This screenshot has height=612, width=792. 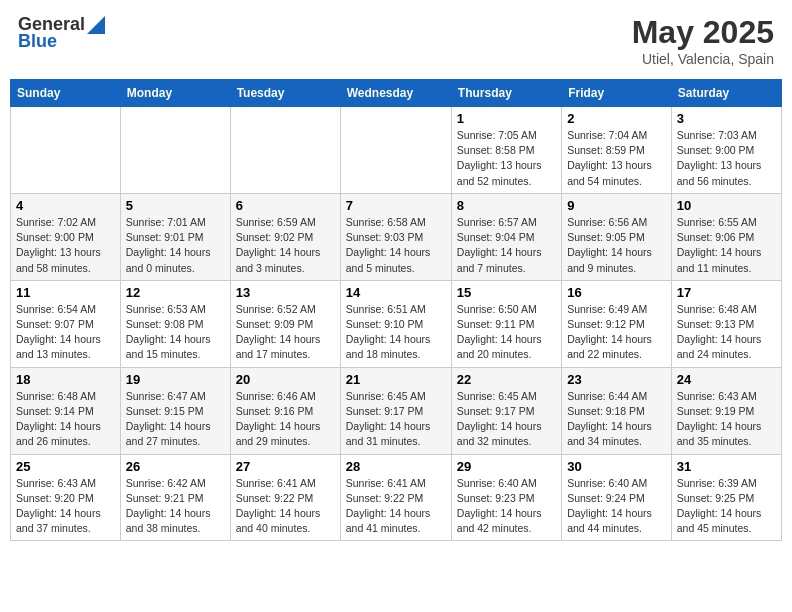 What do you see at coordinates (66, 292) in the screenshot?
I see `day-number: 11` at bounding box center [66, 292].